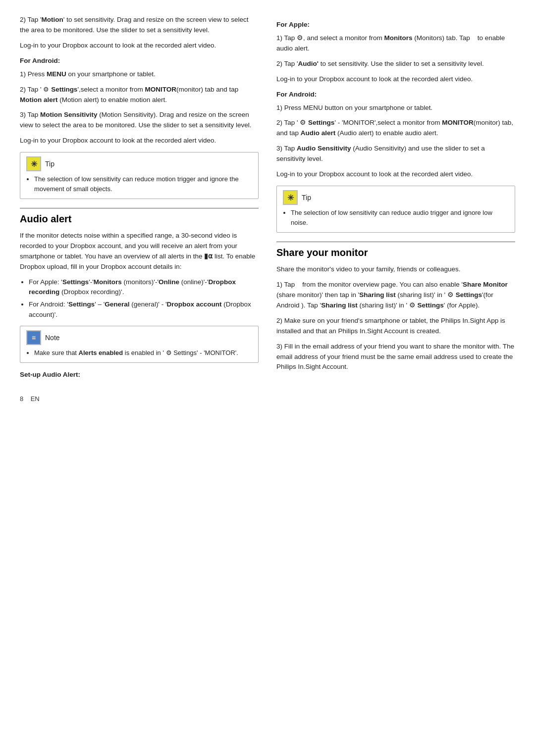 The image size is (535, 756). What do you see at coordinates (139, 46) in the screenshot?
I see `intro-para2: Log-in to your Dropbox account to look a…` at bounding box center [139, 46].